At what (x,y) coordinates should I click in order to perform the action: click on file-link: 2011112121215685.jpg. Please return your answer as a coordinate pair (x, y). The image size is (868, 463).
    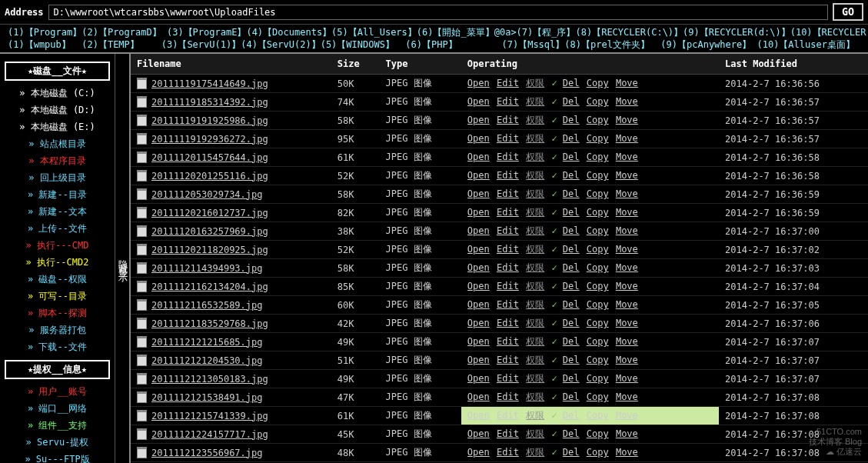
    Looking at the image, I should click on (208, 342).